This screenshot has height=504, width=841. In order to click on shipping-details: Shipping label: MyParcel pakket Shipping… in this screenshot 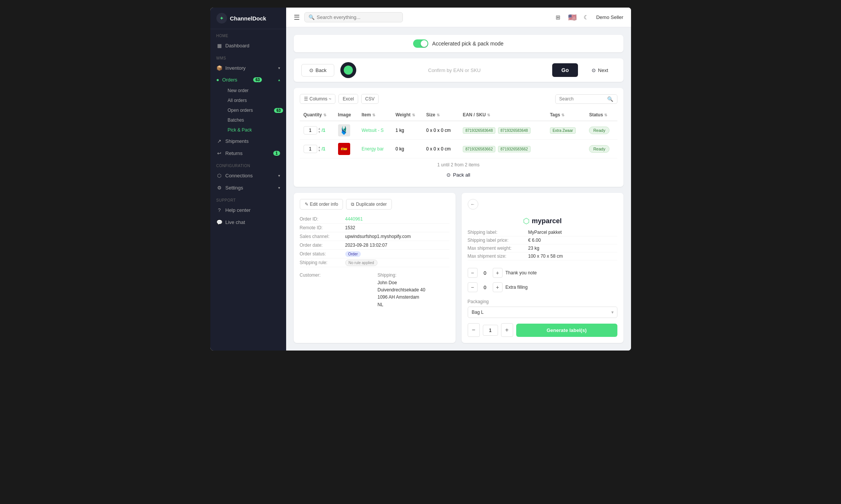, I will do `click(543, 244)`.